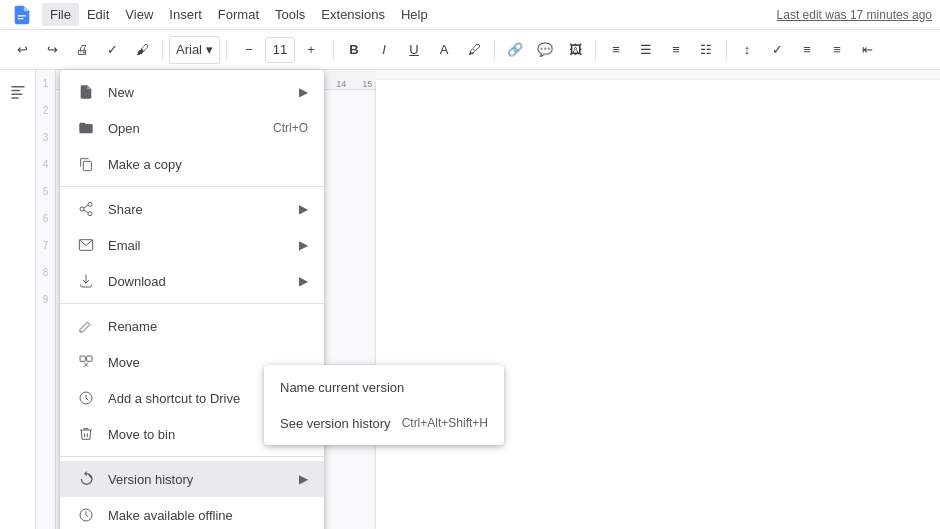  I want to click on numbered-list-button: ≡, so click(837, 50).